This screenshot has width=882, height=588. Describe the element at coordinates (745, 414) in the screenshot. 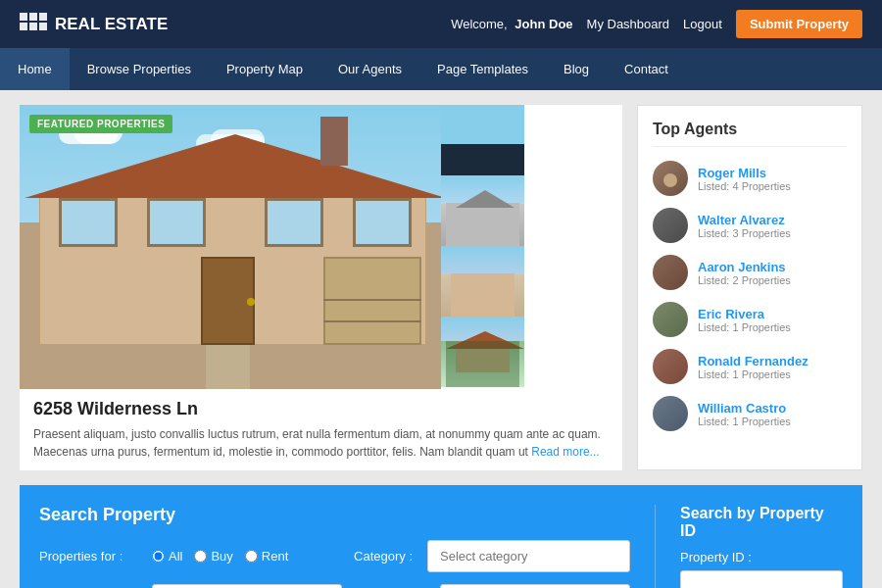

I see `agent-info: William Castro Listed: 1 Properties` at that location.